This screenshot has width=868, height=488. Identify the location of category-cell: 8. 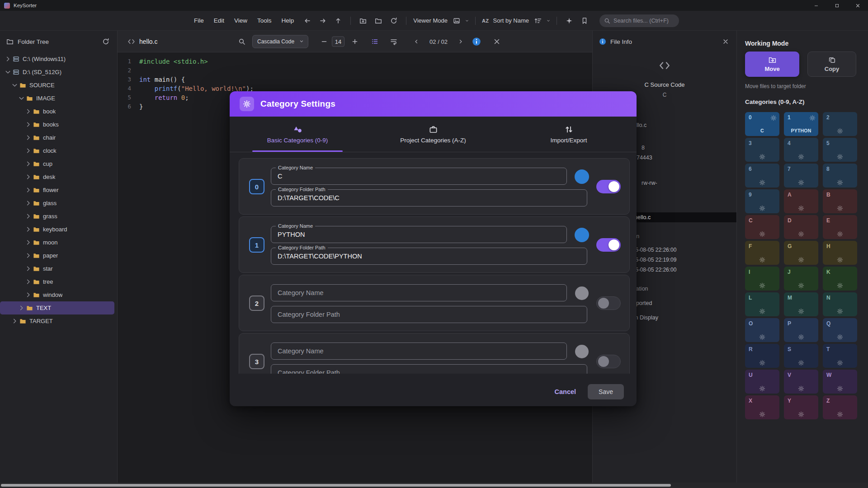
(840, 175).